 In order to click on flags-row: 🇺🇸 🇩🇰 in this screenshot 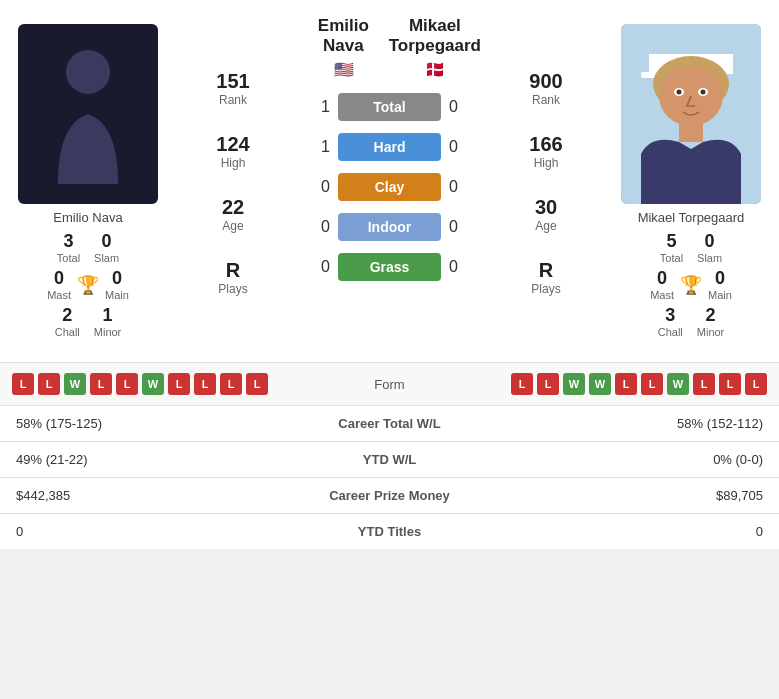, I will do `click(390, 70)`.